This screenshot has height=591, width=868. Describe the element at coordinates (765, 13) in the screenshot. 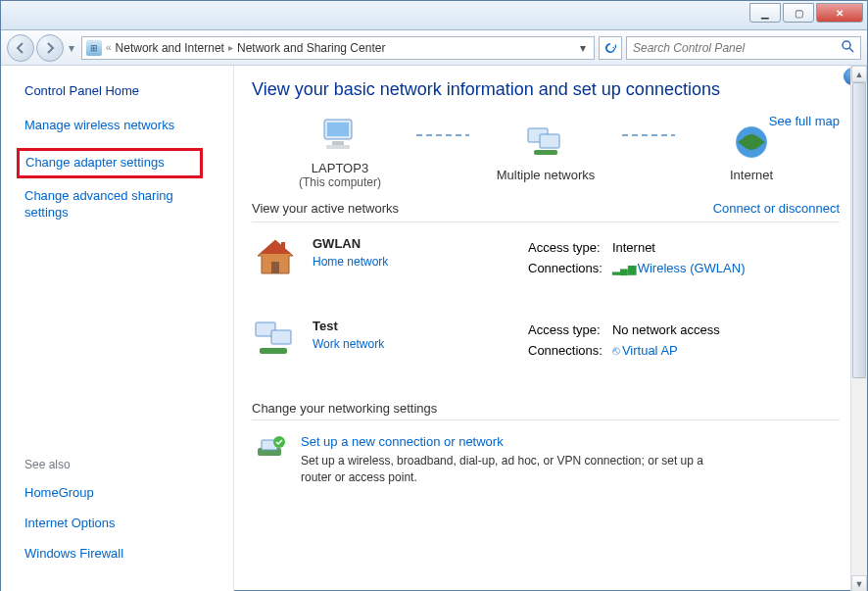

I see `minimize-button: ▁` at that location.